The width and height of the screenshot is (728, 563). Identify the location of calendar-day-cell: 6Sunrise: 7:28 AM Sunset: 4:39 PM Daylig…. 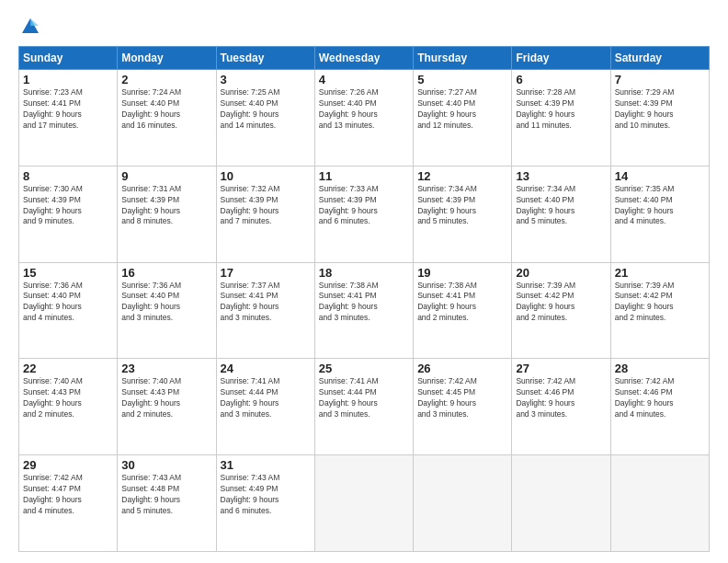
(561, 118).